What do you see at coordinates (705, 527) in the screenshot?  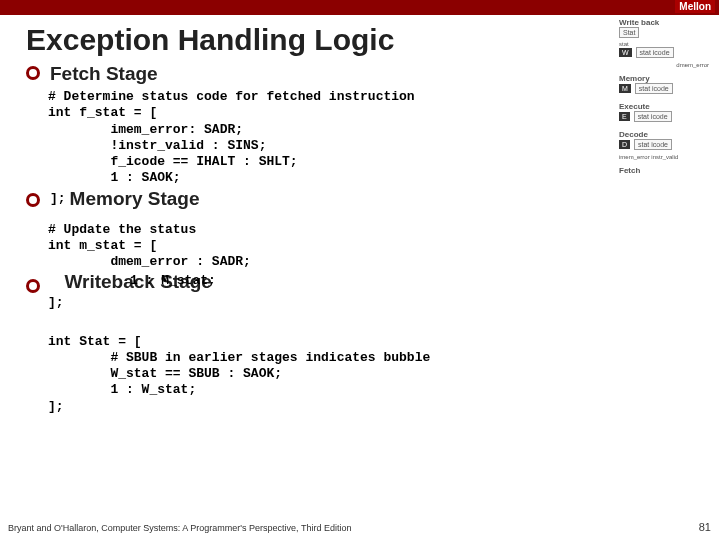 I see `page-number: 81` at bounding box center [705, 527].